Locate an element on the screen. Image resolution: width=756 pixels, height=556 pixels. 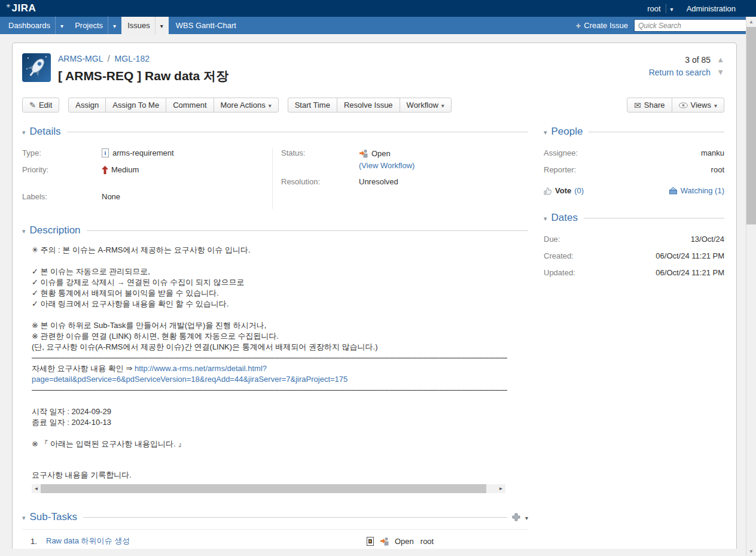
due-value: 13/Oct/24 is located at coordinates (708, 239).